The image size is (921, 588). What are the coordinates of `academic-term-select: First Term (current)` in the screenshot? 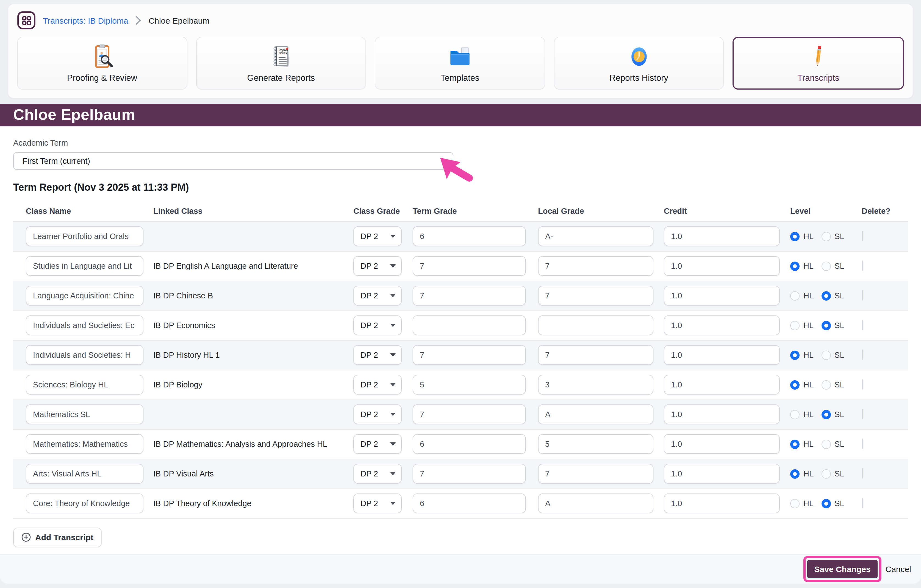 It's located at (233, 161).